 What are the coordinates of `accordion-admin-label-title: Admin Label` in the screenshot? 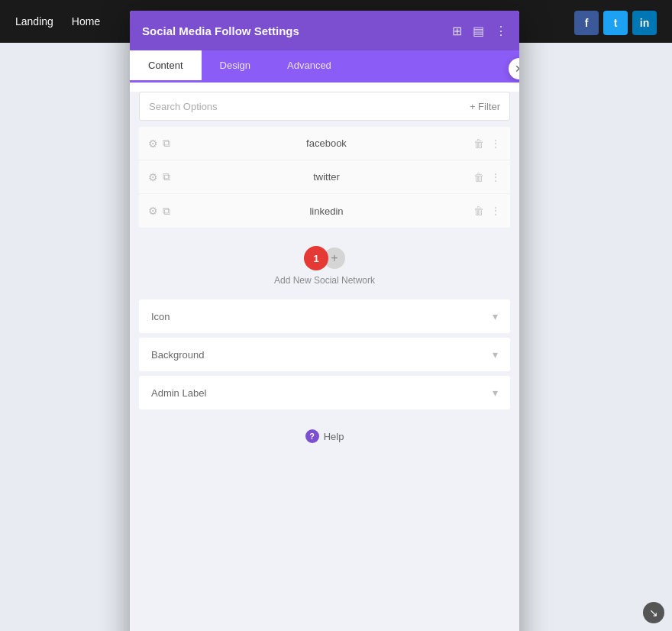 It's located at (179, 393).